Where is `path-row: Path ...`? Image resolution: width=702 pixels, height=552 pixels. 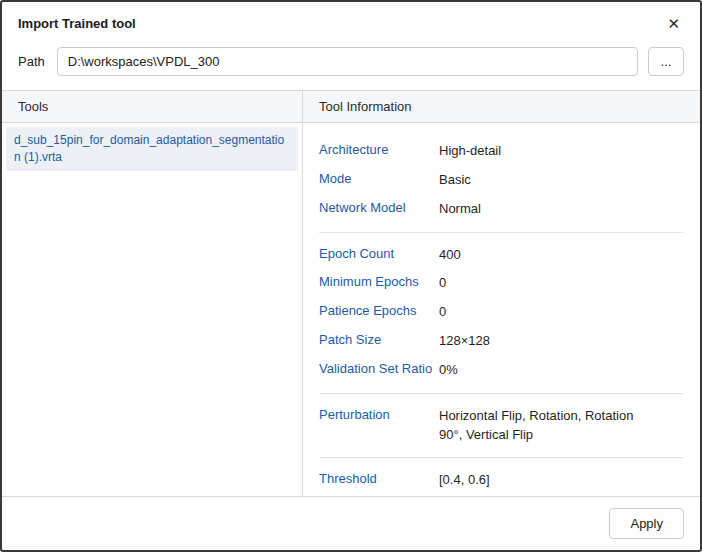
path-row: Path ... is located at coordinates (351, 66).